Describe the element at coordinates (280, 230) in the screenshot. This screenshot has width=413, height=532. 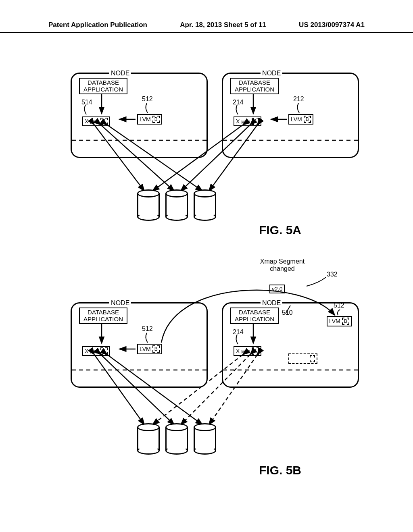
I see `fig-5a-label: FIG. 5A` at that location.